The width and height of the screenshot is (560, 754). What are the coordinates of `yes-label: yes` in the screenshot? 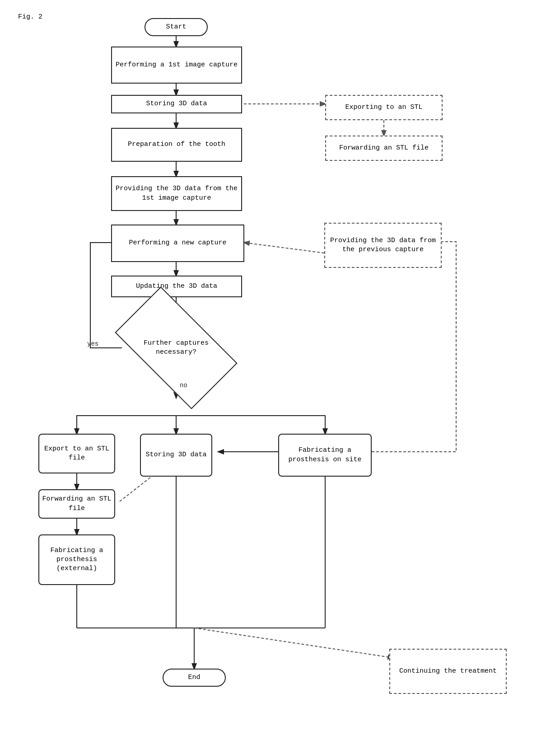 It's located at (93, 344).